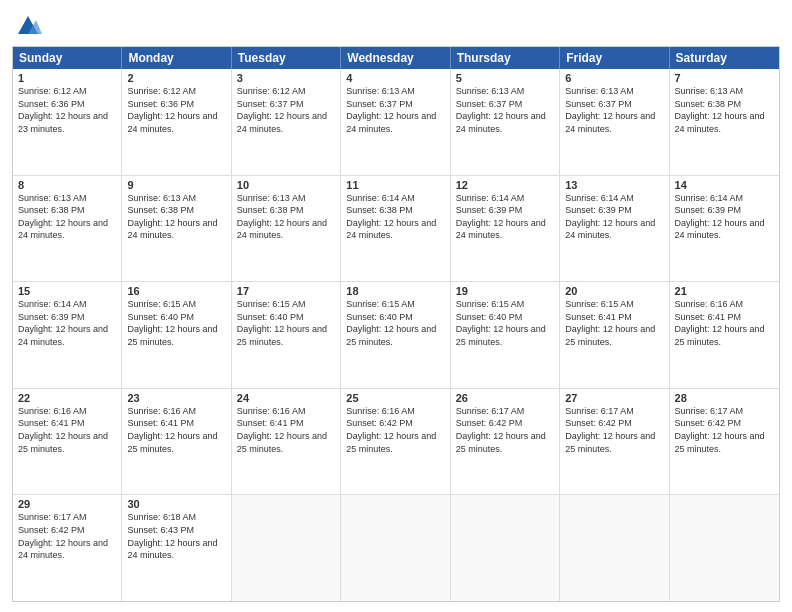  What do you see at coordinates (286, 78) in the screenshot?
I see `day-number: 3` at bounding box center [286, 78].